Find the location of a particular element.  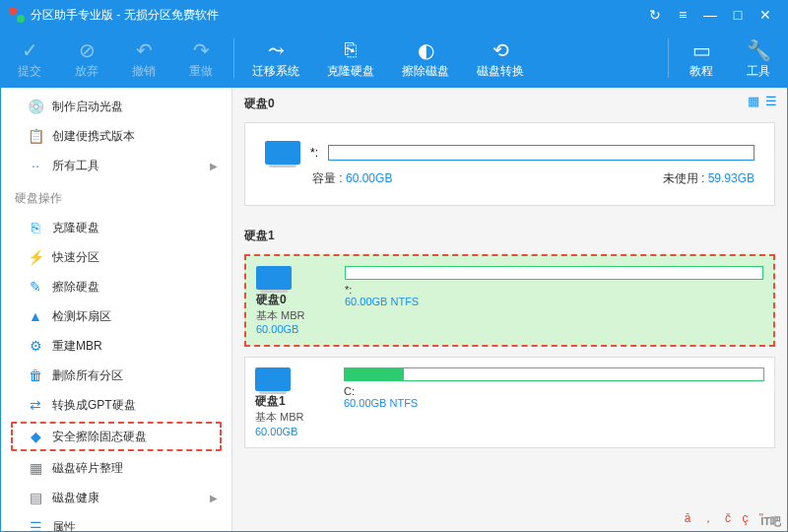

sidebar-item: 💿制作启动光盘 is located at coordinates (116, 106).